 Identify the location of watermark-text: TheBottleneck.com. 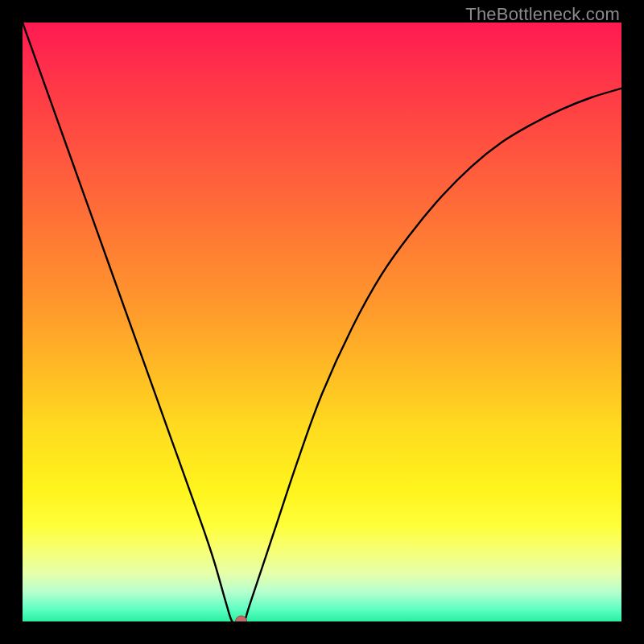
(543, 14).